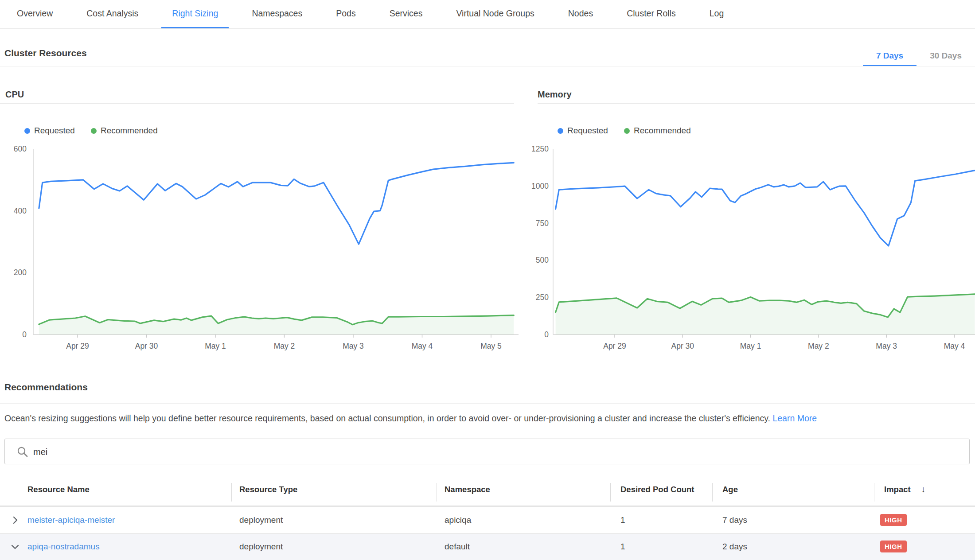 The image size is (975, 560). Describe the element at coordinates (495, 14) in the screenshot. I see `tab-virtual-node-groups: Virtual Node Groups` at that location.